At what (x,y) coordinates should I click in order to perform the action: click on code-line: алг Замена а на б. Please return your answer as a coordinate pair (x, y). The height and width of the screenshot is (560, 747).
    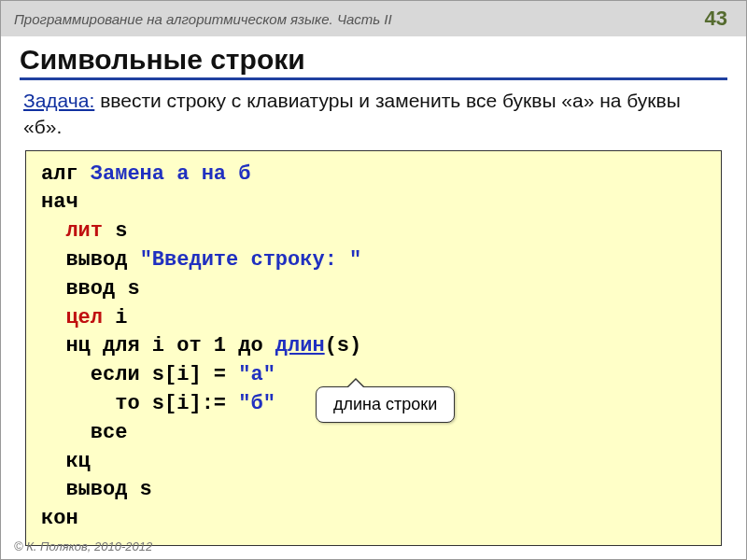
    Looking at the image, I should click on (374, 175).